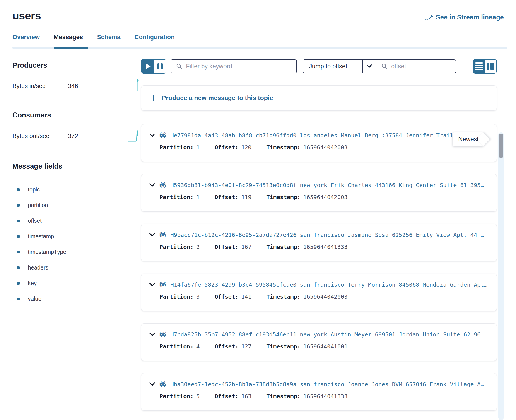 This screenshot has width=516, height=420. I want to click on message-key: H7cda825b-35b7-4952-88ef-c193d546eb11 ne…, so click(327, 334).